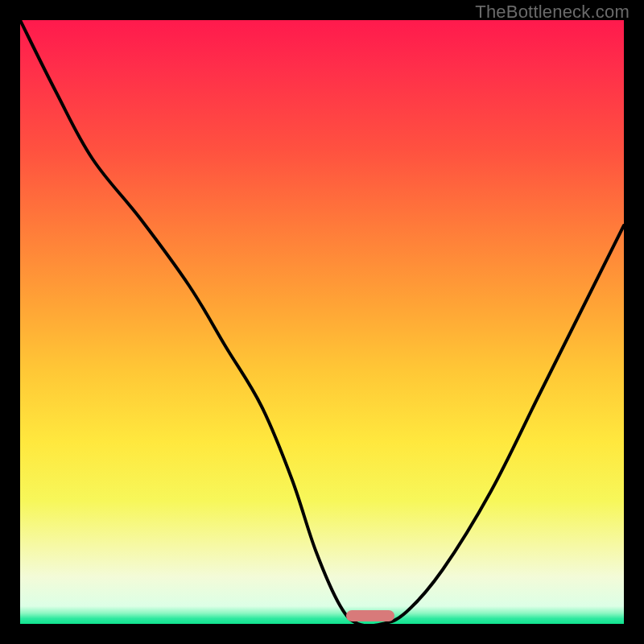 This screenshot has height=644, width=644. Describe the element at coordinates (552, 12) in the screenshot. I see `watermark-text: TheBottleneck.com` at that location.